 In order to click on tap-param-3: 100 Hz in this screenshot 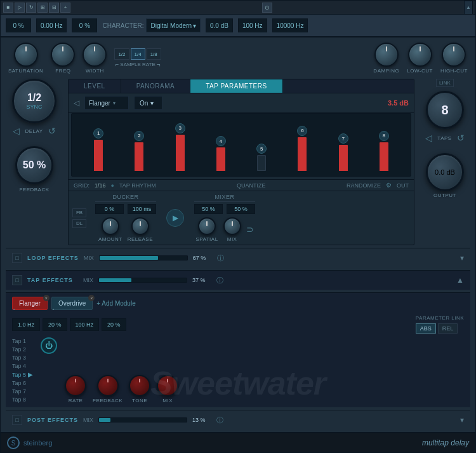, I will do `click(85, 325)`.